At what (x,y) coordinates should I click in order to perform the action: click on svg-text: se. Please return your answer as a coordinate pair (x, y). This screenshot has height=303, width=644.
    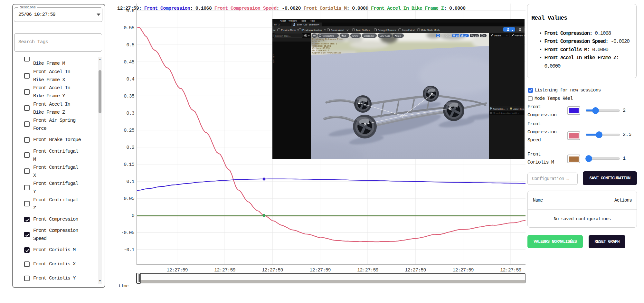
    Looking at the image, I should click on (274, 30).